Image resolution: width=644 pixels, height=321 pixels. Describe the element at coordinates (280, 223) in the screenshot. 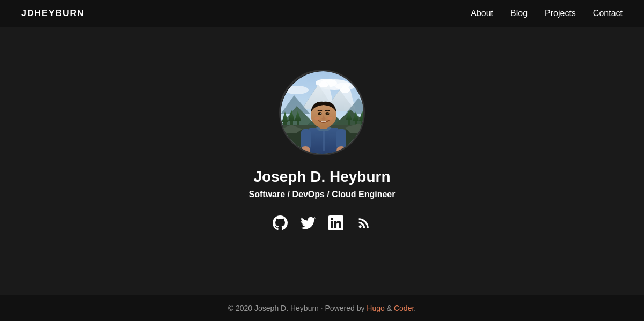

I see `github-link` at that location.